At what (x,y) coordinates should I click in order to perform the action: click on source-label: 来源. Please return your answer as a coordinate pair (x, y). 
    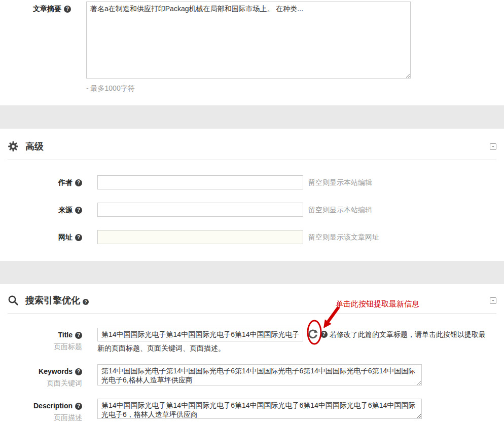
    Looking at the image, I should click on (65, 210).